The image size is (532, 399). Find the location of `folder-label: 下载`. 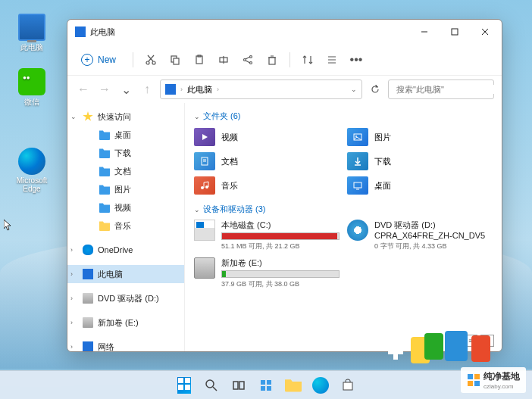

folder-label: 下载 is located at coordinates (383, 162).